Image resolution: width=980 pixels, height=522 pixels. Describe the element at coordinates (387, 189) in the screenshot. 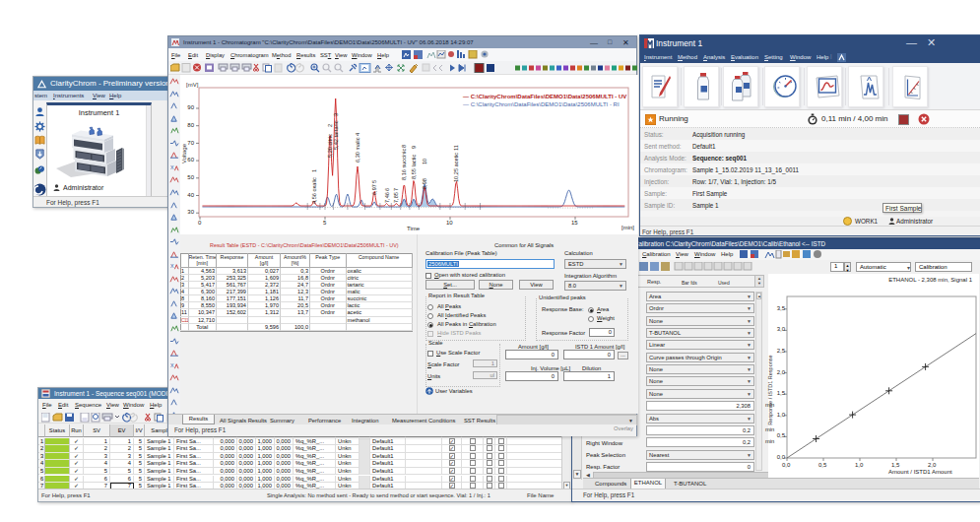

I see `svg-text: 6` at that location.